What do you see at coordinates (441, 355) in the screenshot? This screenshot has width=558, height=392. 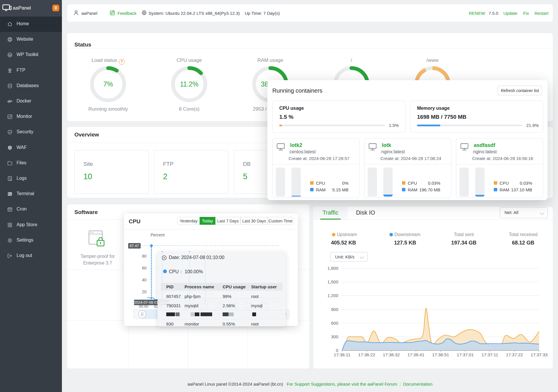 I see `svg-text: 17:36:51` at bounding box center [441, 355].